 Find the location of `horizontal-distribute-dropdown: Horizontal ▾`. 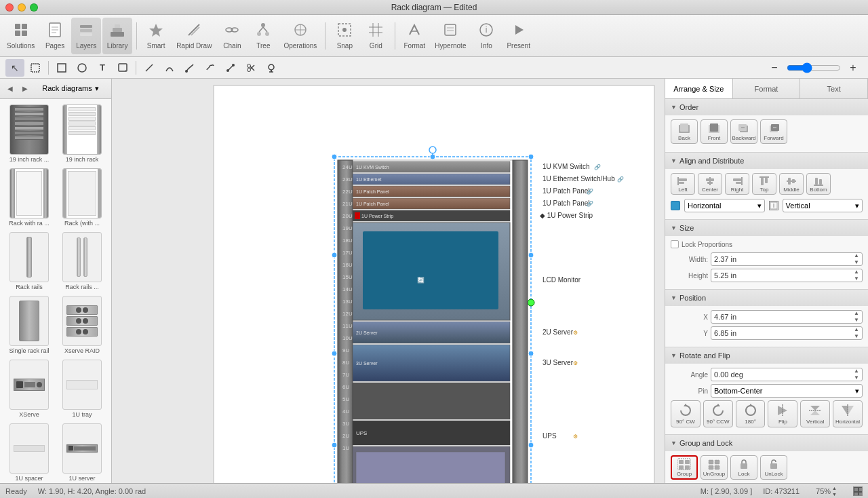

horizontal-distribute-dropdown: Horizontal ▾ is located at coordinates (724, 206).